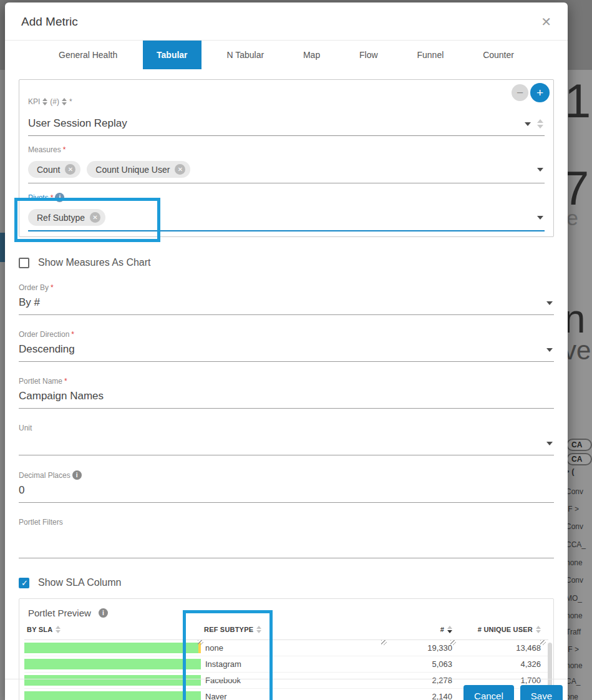 Image resolution: width=592 pixels, height=700 pixels. I want to click on unique-user-cell: 4,326, so click(504, 664).